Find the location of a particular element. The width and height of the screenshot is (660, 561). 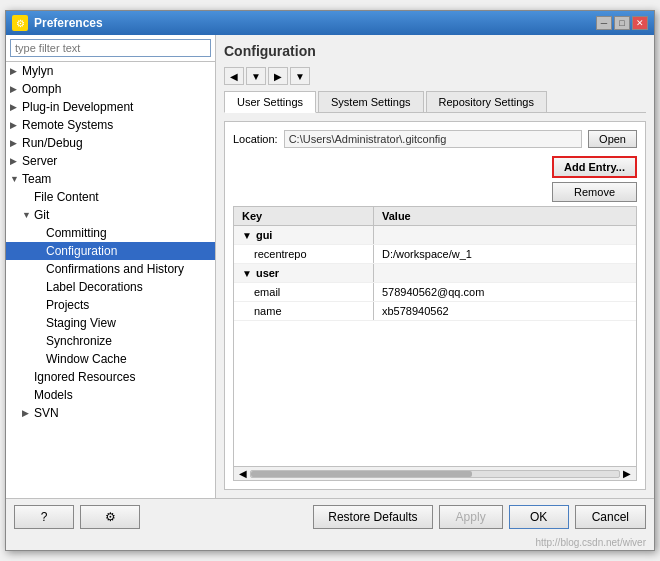

cancel-button: Cancel is located at coordinates (610, 517).